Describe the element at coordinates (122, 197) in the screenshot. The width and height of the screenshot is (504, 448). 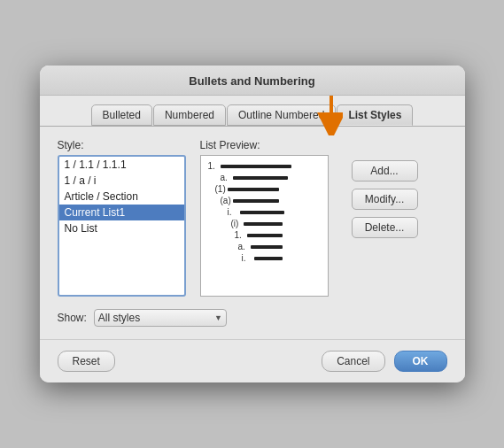
I see `list-item-3: Article / Section` at that location.